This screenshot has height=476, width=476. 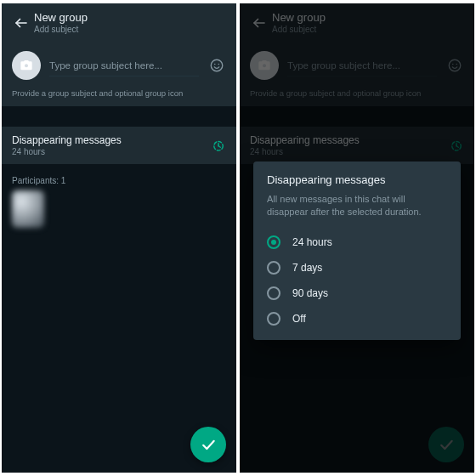 What do you see at coordinates (61, 30) in the screenshot?
I see `appbar-subtitle: Add subject` at bounding box center [61, 30].